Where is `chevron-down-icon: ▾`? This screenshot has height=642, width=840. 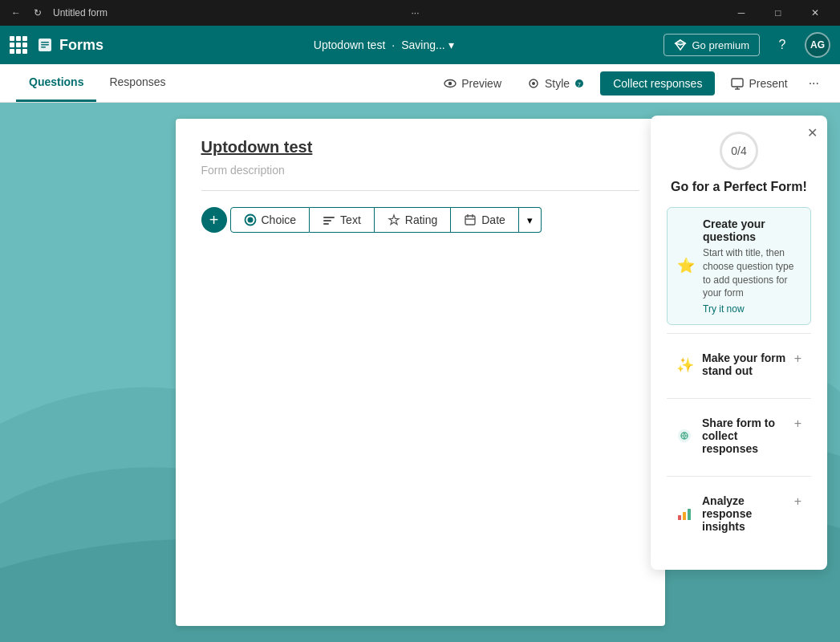
chevron-down-icon: ▾ is located at coordinates (530, 220).